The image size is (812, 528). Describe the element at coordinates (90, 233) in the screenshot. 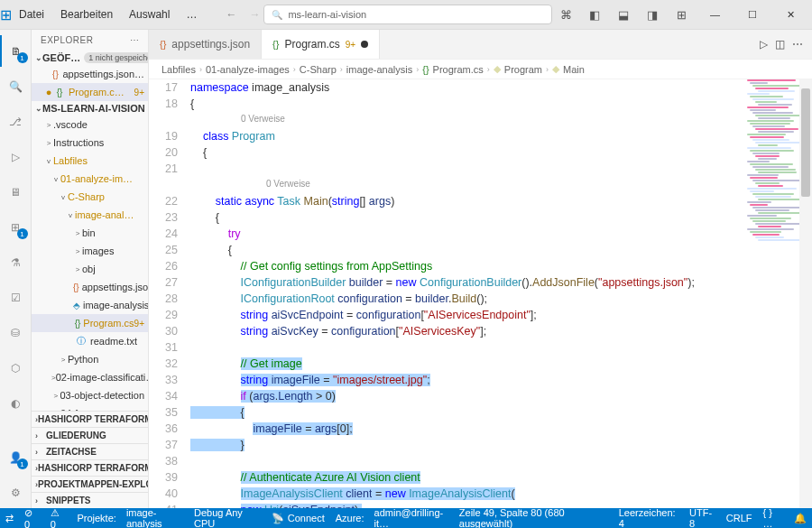

I see `tree-item: >bin` at that location.